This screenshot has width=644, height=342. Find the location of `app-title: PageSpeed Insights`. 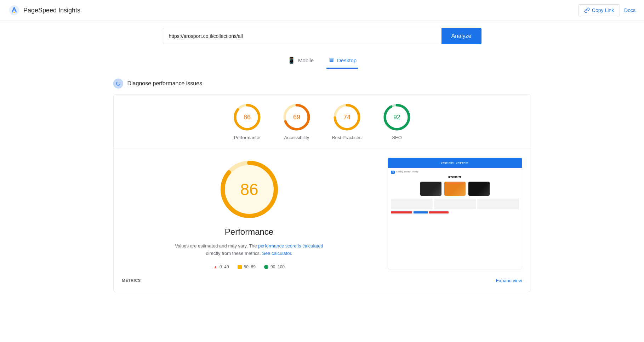

app-title: PageSpeed Insights is located at coordinates (52, 11).